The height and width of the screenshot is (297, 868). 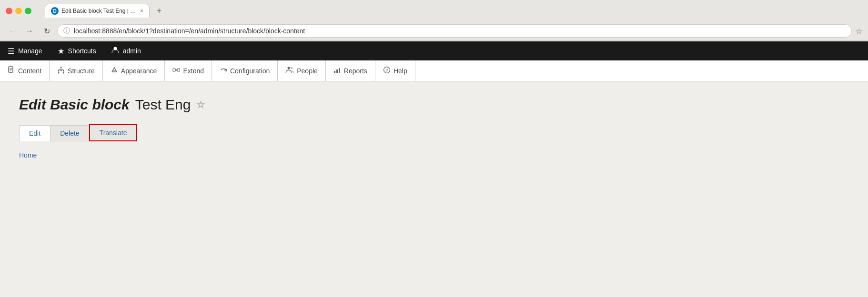 I want to click on nav-help: ? Help, so click(x=395, y=70).